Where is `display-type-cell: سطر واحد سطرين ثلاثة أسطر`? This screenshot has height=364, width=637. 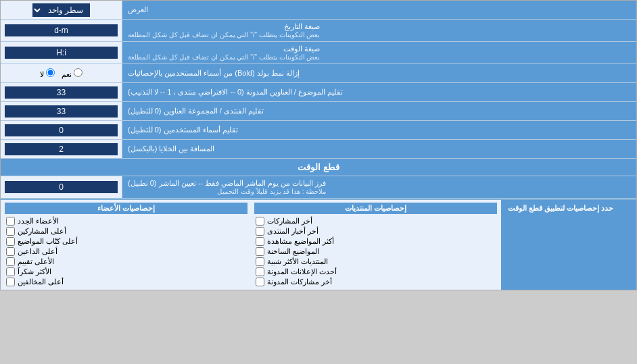
display-type-cell: سطر واحد سطرين ثلاثة أسطر is located at coordinates (62, 9).